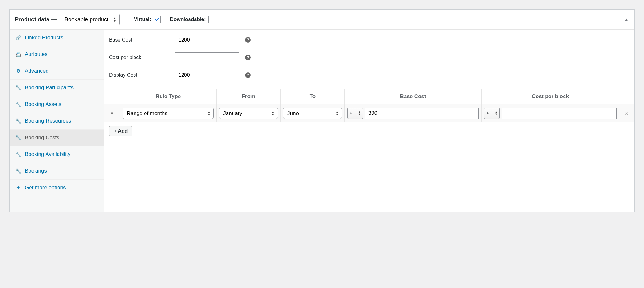 The width and height of the screenshot is (644, 288). What do you see at coordinates (43, 104) in the screenshot?
I see `tab-label: Booking Assets` at bounding box center [43, 104].